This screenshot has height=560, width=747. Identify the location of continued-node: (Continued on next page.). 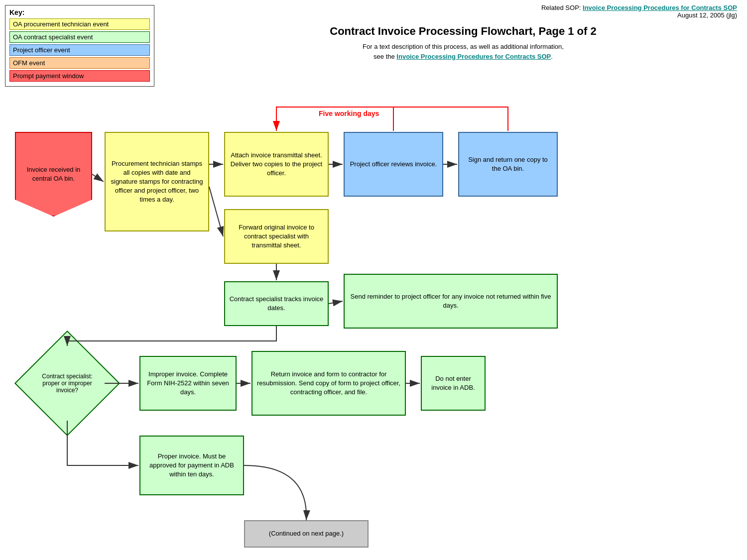
(306, 534).